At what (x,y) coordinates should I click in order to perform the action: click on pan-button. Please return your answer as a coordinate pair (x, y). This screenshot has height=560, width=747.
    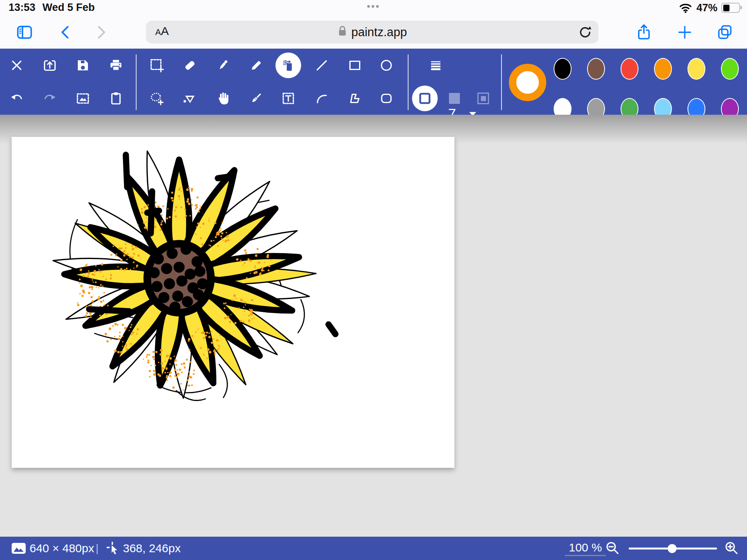
    Looking at the image, I should click on (223, 98).